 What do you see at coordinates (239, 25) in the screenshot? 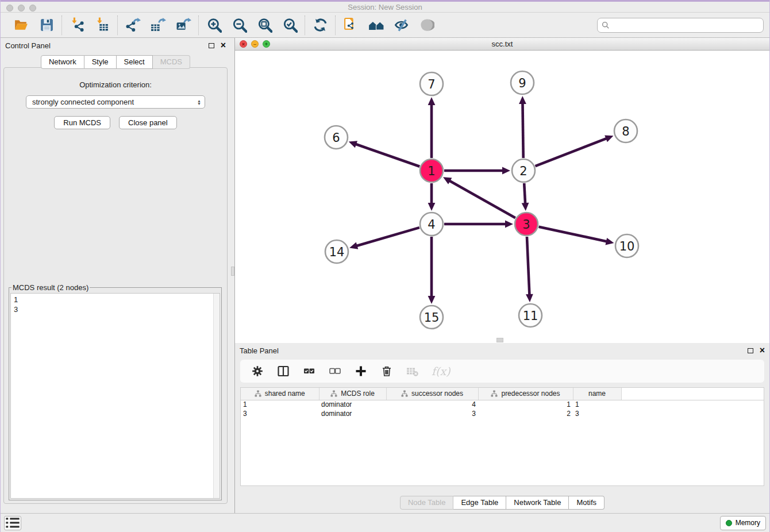
I see `zoom-out-button` at bounding box center [239, 25].